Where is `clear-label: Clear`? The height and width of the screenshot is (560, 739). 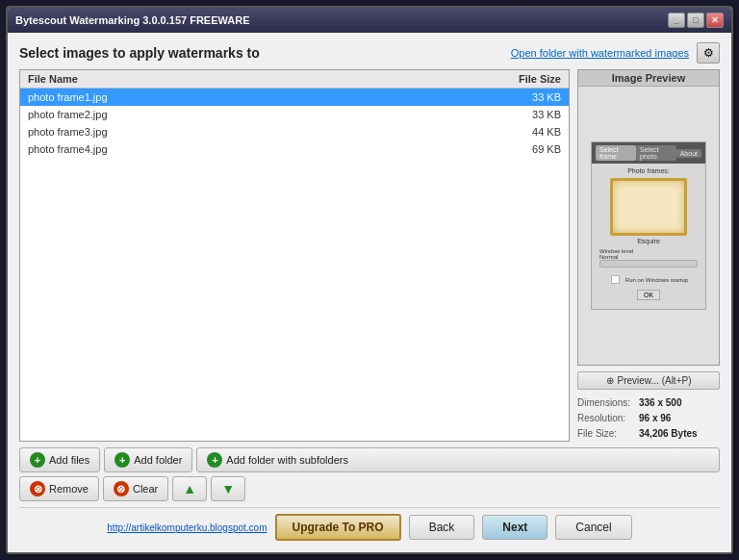 clear-label: Clear is located at coordinates (145, 489).